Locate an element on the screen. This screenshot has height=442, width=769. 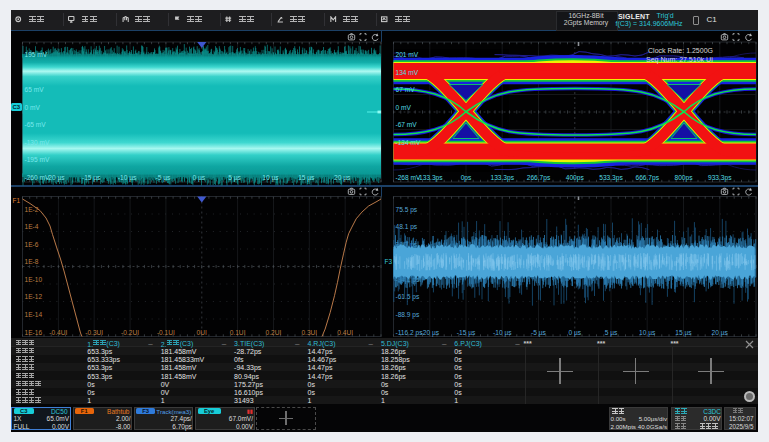
svg-text: 201 mV is located at coordinates (408, 54).